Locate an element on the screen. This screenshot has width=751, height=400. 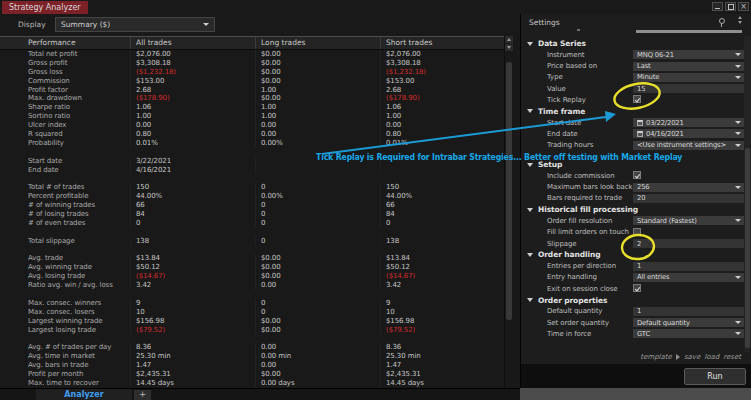
setting-label: Instrument is located at coordinates (566, 55).